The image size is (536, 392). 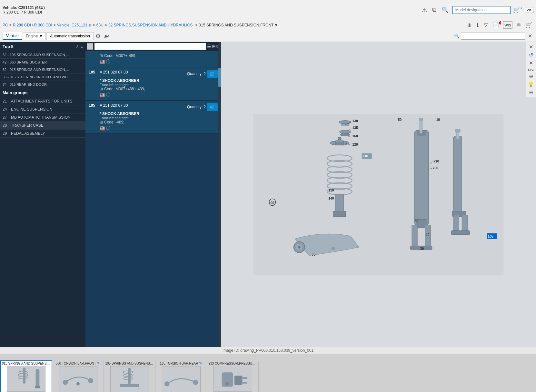 I want to click on group-label-27: MB AUTOMATIC TRANSMISSION, so click(x=41, y=117).